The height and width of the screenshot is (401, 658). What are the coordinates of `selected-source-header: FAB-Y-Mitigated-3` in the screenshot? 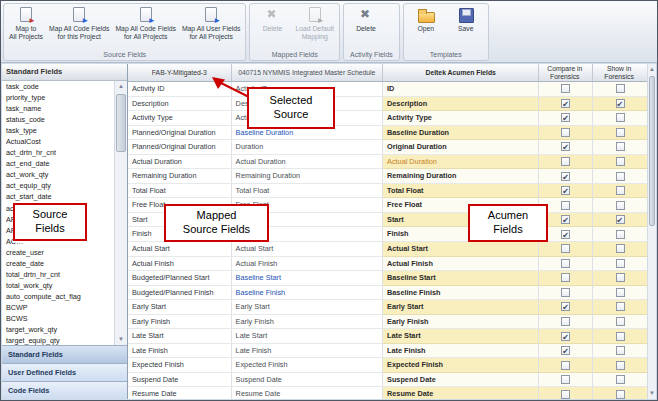 It's located at (180, 73).